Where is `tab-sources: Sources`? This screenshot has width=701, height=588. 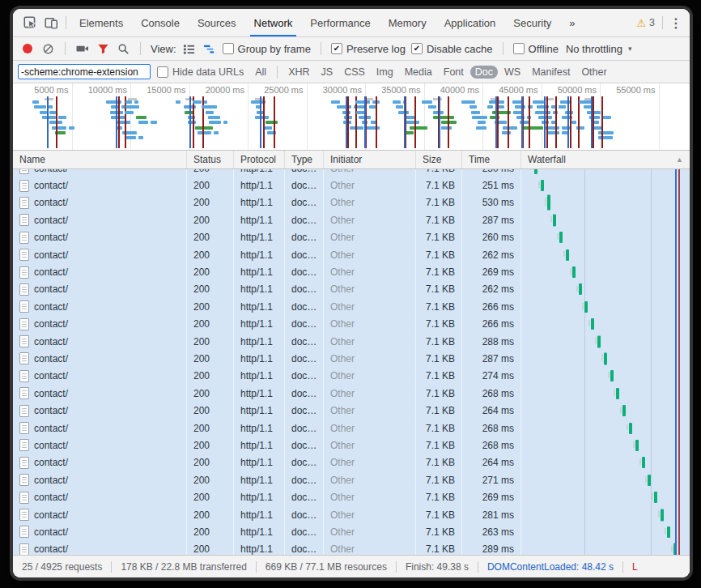 tab-sources: Sources is located at coordinates (217, 23).